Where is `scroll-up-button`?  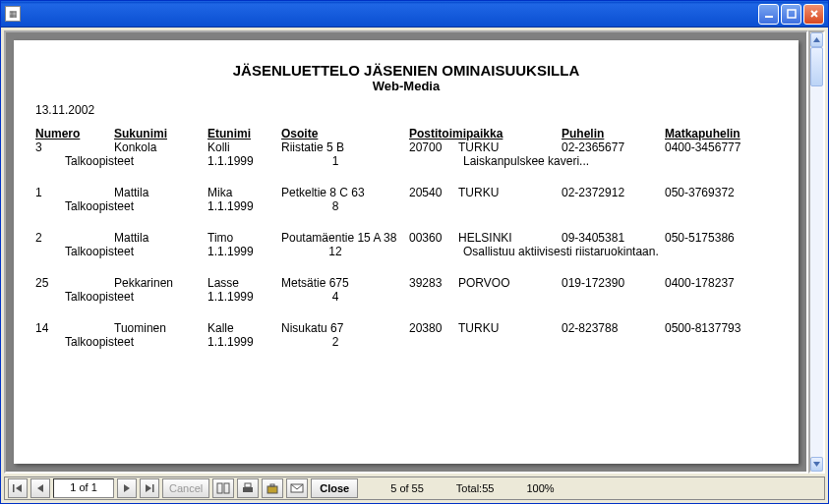 scroll-up-button is located at coordinates (816, 39).